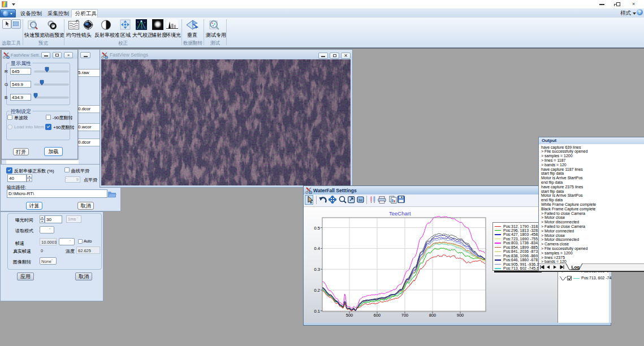 The width and height of the screenshot is (644, 346). I want to click on svg-text: Log, so click(576, 267).